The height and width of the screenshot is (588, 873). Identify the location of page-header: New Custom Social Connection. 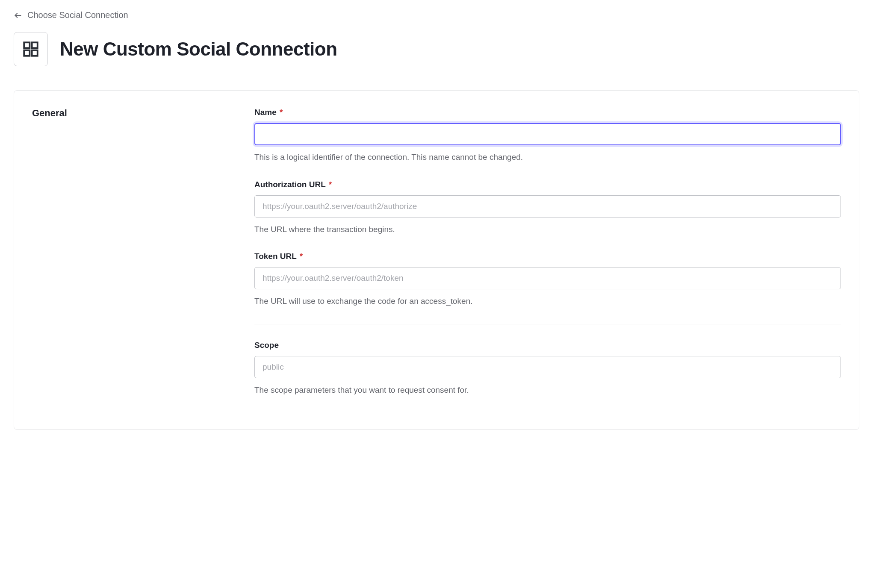
(436, 49).